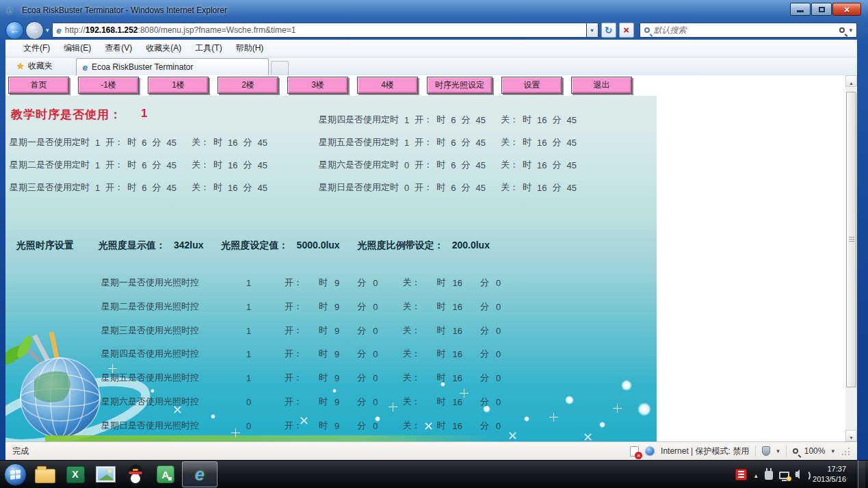  I want to click on vertical-scrollbar, so click(851, 259).